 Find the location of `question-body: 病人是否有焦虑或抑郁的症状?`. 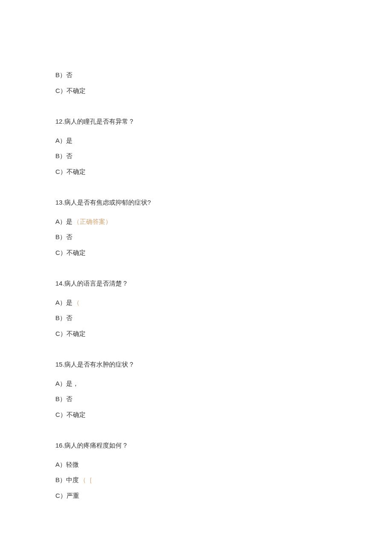

question-body: 病人是否有焦虑或抑郁的症状? is located at coordinates (107, 202).